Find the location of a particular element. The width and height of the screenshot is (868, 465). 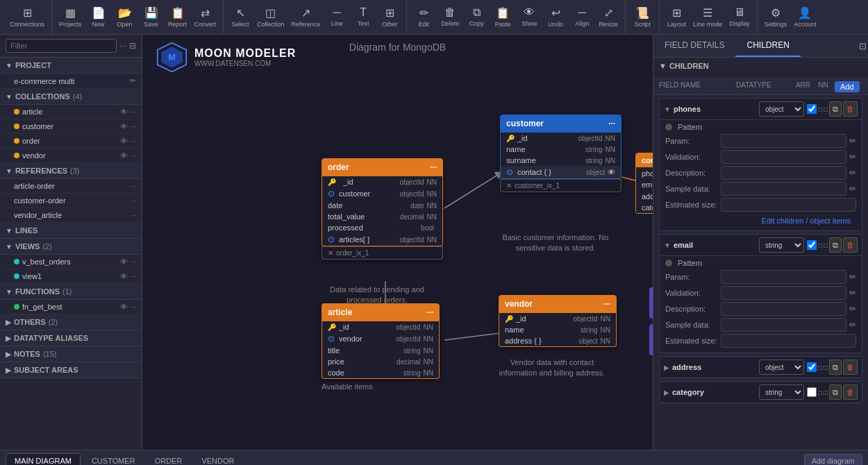

entity-customer: customer ··· 🔑 _id objectId NN name stri… is located at coordinates (561, 153).